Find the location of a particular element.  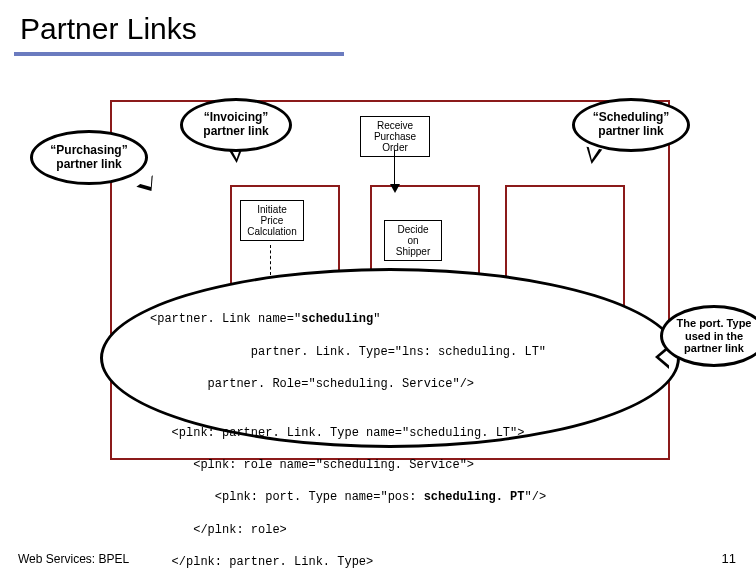

code-line: </plnk: partner. Link. Type> is located at coordinates (400, 562).